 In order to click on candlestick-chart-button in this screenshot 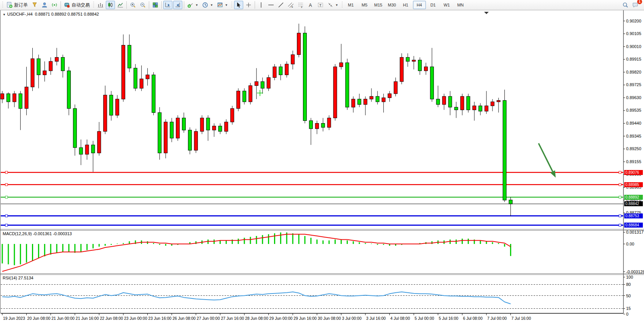, I will do `click(110, 5)`.